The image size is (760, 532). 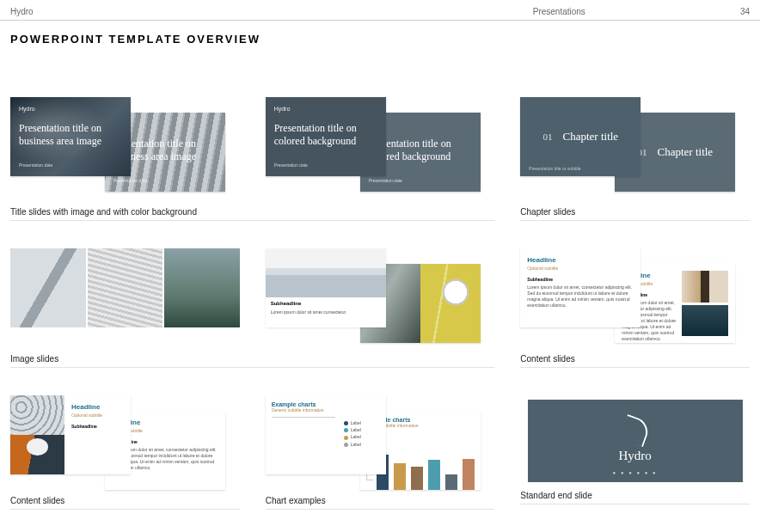 I want to click on photo-machining, so click(x=48, y=288).